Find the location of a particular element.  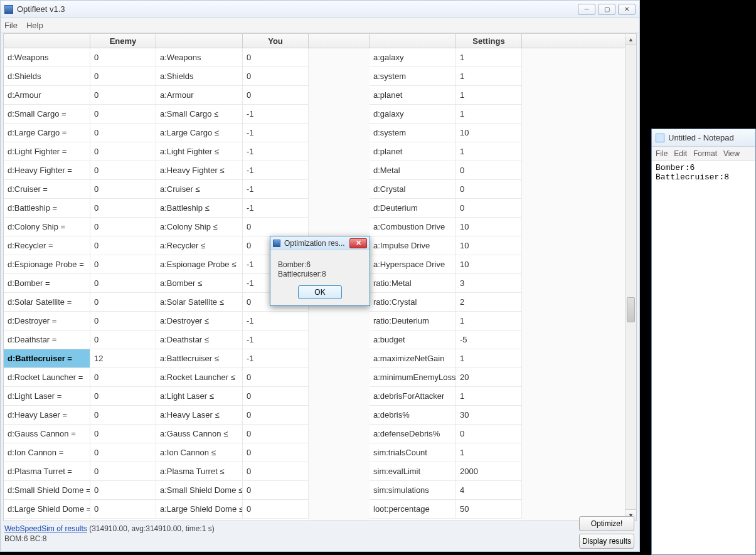

settings-row: loot:percentage50 is located at coordinates (445, 509).